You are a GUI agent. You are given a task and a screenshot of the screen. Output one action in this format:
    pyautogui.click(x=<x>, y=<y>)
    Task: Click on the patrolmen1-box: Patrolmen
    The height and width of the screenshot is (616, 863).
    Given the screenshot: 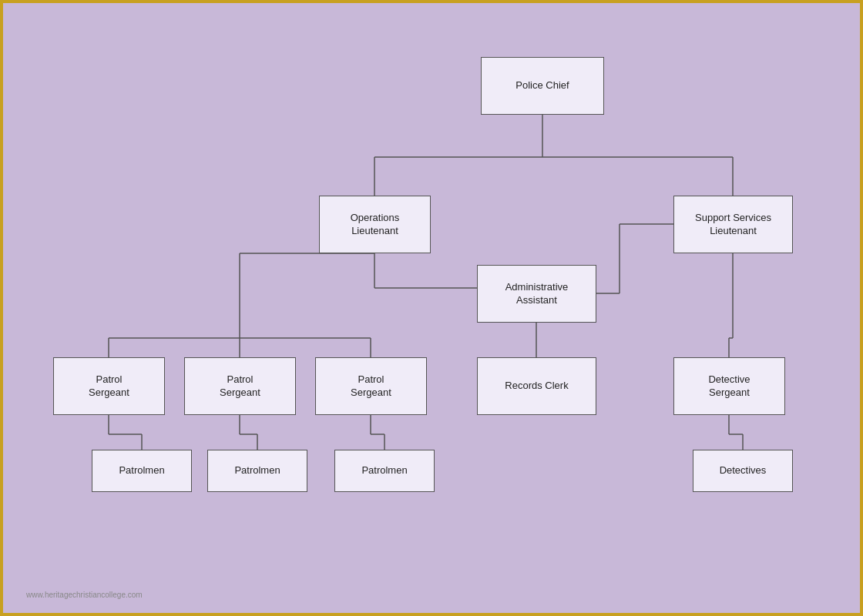 What is the action you would take?
    pyautogui.click(x=142, y=471)
    